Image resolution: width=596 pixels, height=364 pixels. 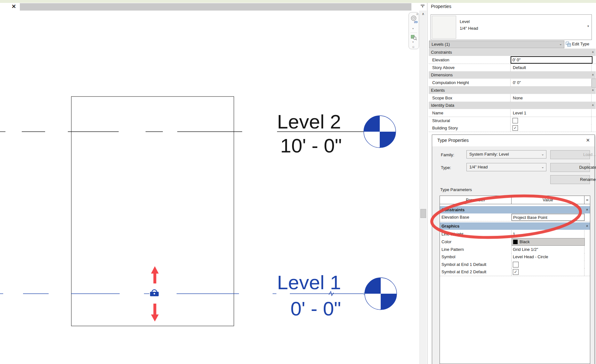 What do you see at coordinates (413, 29) in the screenshot?
I see `wheel-dropdown-icon: ▾` at bounding box center [413, 29].